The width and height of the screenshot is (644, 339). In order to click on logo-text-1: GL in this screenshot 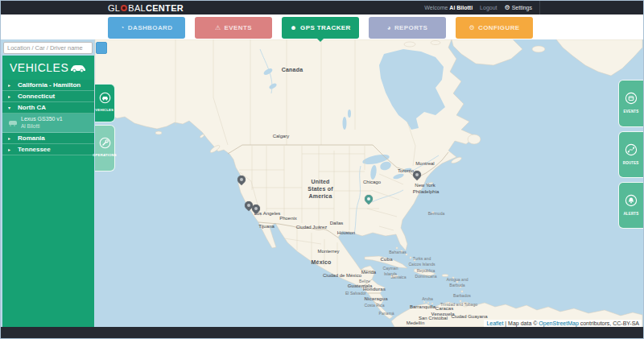, I will do `click(114, 8)`.